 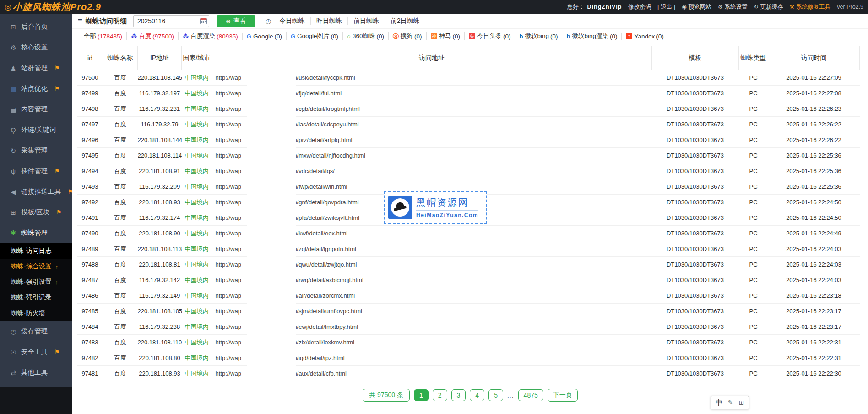 I want to click on filter-google-images: G Google图片 (0), so click(x=314, y=36).